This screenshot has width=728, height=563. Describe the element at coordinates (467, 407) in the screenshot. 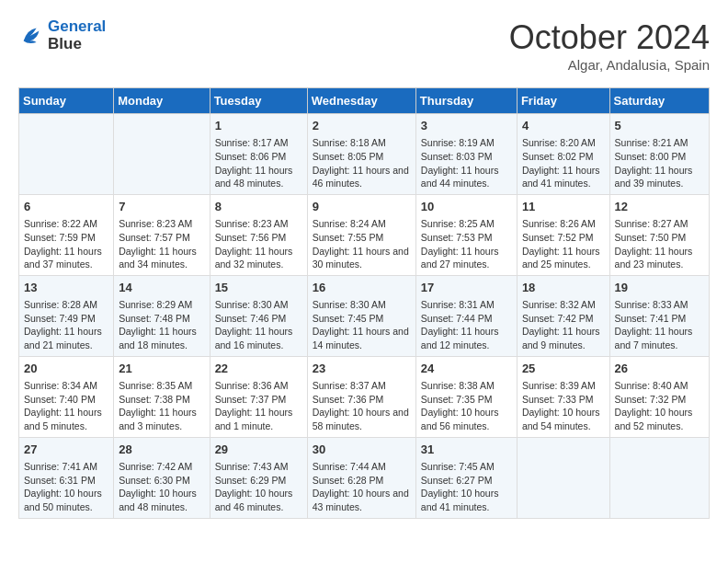

I see `cell-info: Sunrise: 8:38 AM Sunset: 7:35 PM Dayligh…` at that location.